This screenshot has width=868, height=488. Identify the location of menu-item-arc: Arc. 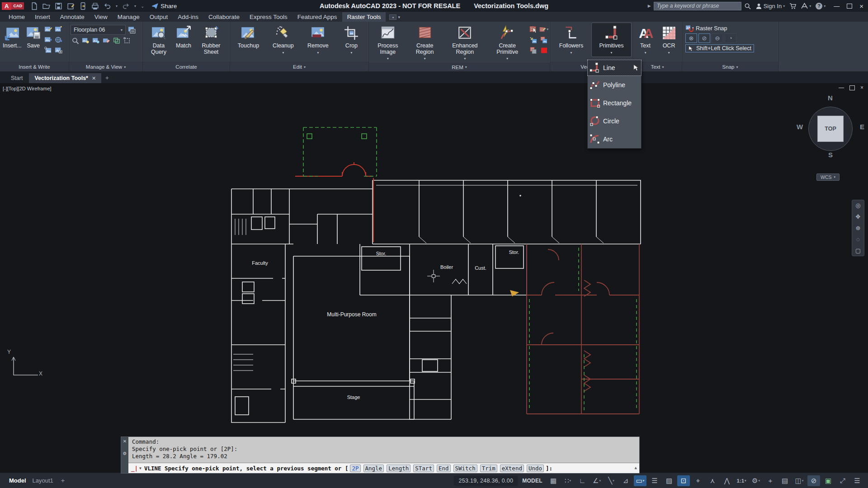
(614, 139).